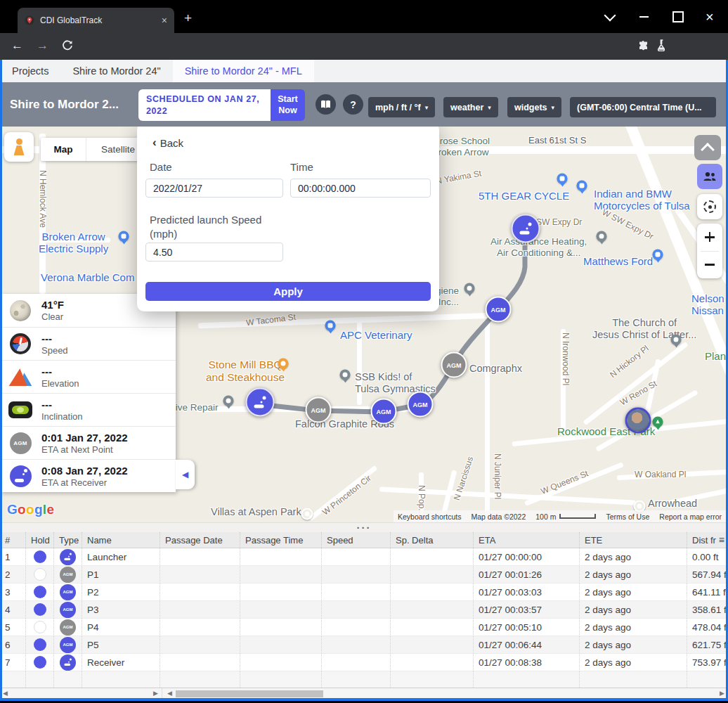  What do you see at coordinates (121, 540) in the screenshot?
I see `column-header-name: Name` at bounding box center [121, 540].